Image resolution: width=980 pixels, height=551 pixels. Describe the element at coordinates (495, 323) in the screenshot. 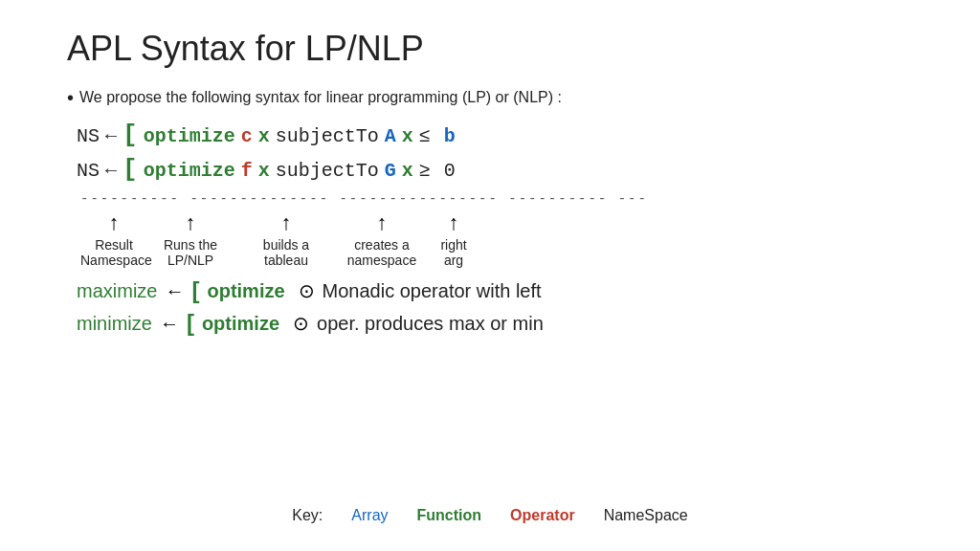

I see `minimize-line: minimize ← [ optimize ⊙ oper. produces m…` at that location.